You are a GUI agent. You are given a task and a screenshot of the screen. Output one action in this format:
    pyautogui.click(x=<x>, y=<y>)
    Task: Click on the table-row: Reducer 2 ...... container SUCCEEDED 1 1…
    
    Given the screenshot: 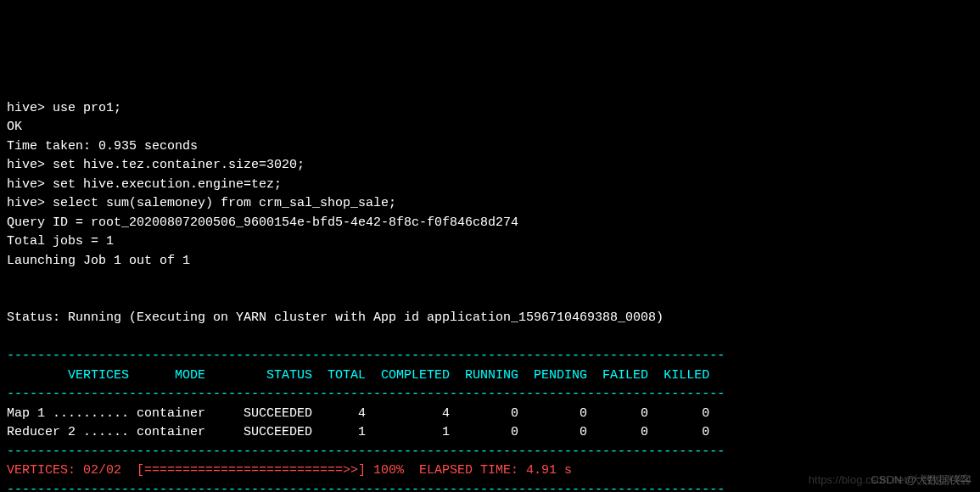 What is the action you would take?
    pyautogui.click(x=366, y=433)
    